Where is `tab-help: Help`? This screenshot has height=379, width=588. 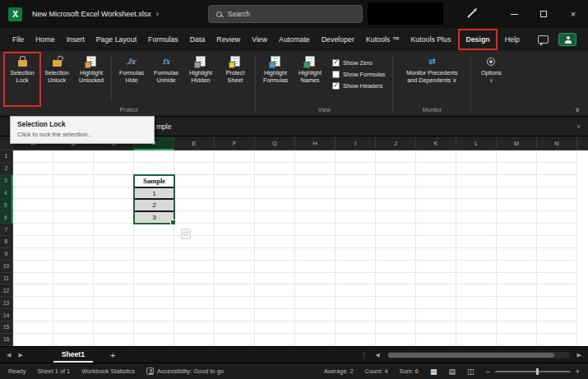 tab-help: Help is located at coordinates (512, 39).